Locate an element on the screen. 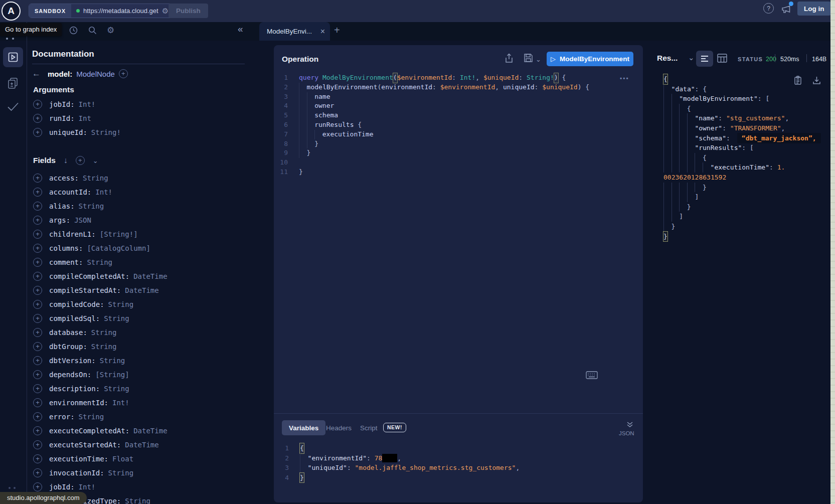  field-type: [CatalogColumn] is located at coordinates (118, 248).